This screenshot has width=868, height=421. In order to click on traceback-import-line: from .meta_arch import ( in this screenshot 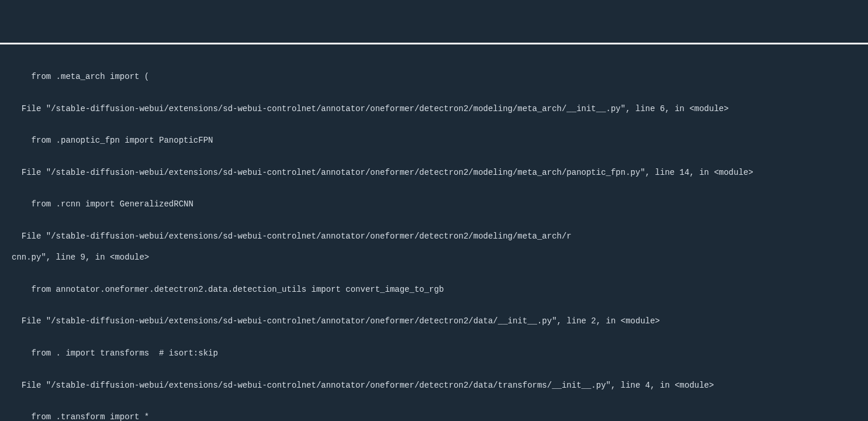, I will do `click(440, 77)`.